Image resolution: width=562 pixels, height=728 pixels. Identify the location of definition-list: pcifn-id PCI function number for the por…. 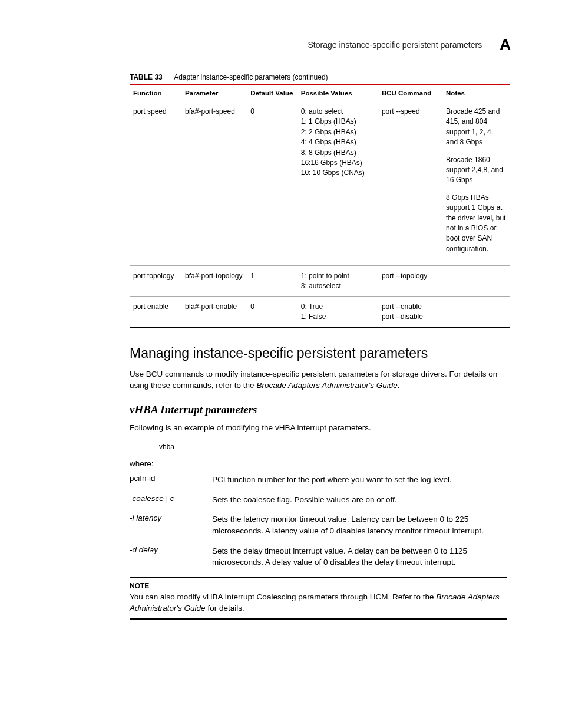
(318, 521).